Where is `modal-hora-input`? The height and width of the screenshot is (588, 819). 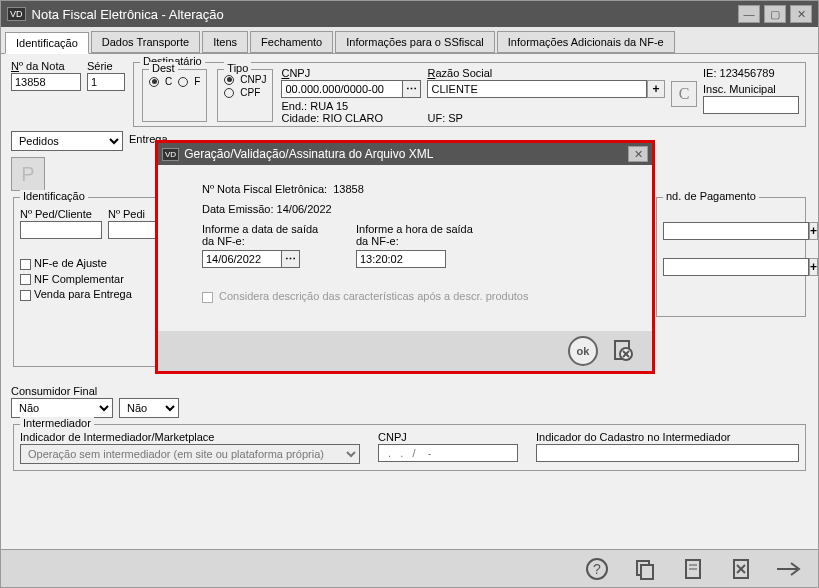
modal-hora-input is located at coordinates (401, 259).